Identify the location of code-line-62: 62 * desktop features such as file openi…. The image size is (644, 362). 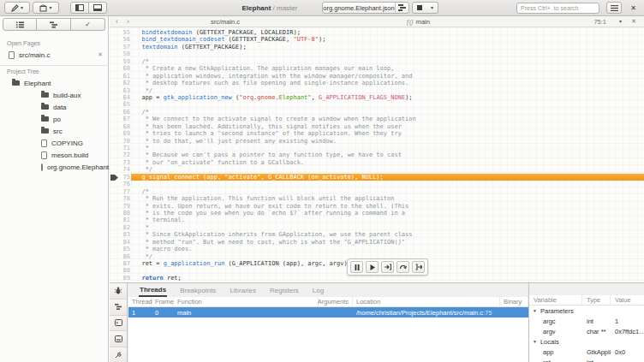
(377, 83).